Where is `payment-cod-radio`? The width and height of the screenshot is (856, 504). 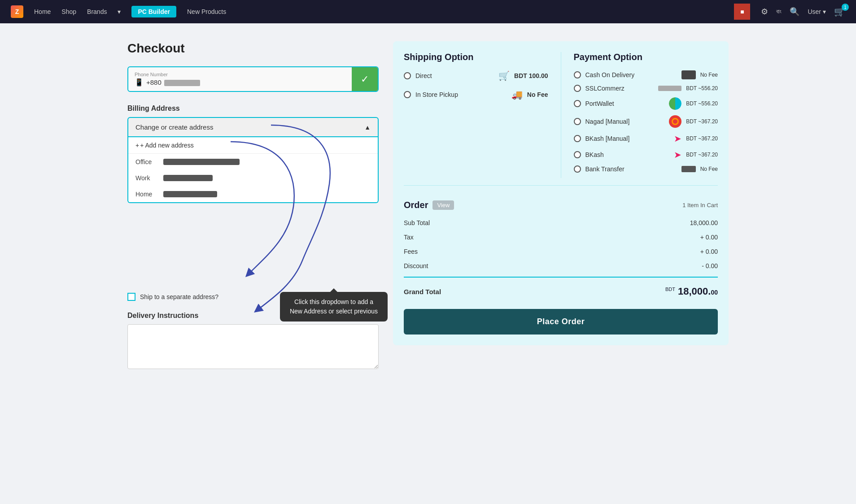 payment-cod-radio is located at coordinates (577, 75).